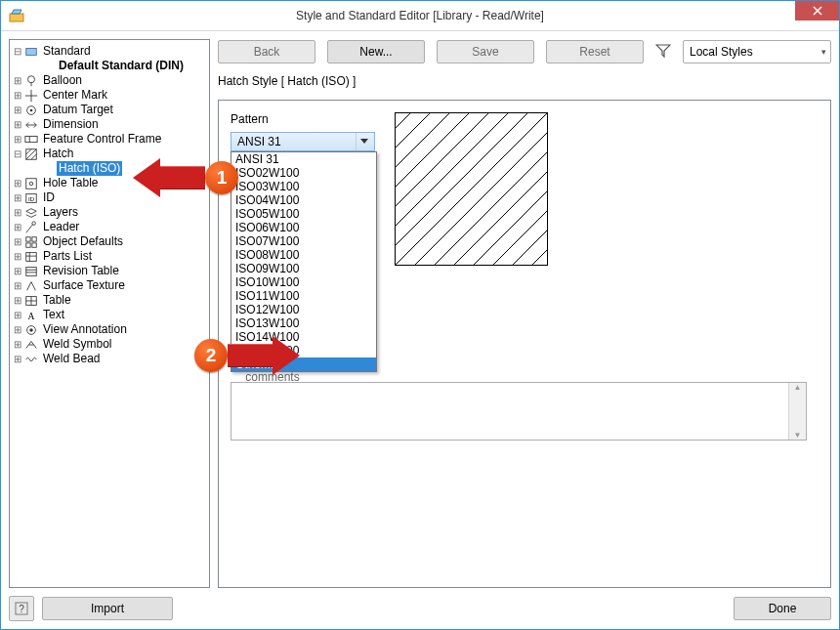 Image resolution: width=840 pixels, height=630 pixels. I want to click on pattern-option: ISO09W100, so click(304, 269).